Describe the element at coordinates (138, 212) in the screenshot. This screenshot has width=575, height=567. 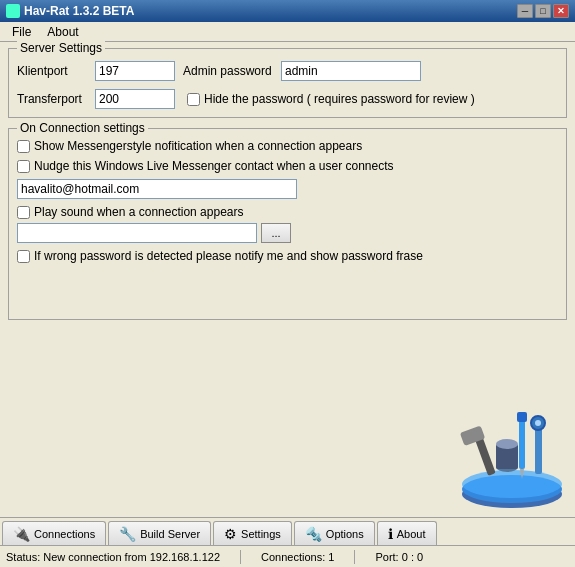
I see `play-sound-label: Play sound when a connection appears` at that location.